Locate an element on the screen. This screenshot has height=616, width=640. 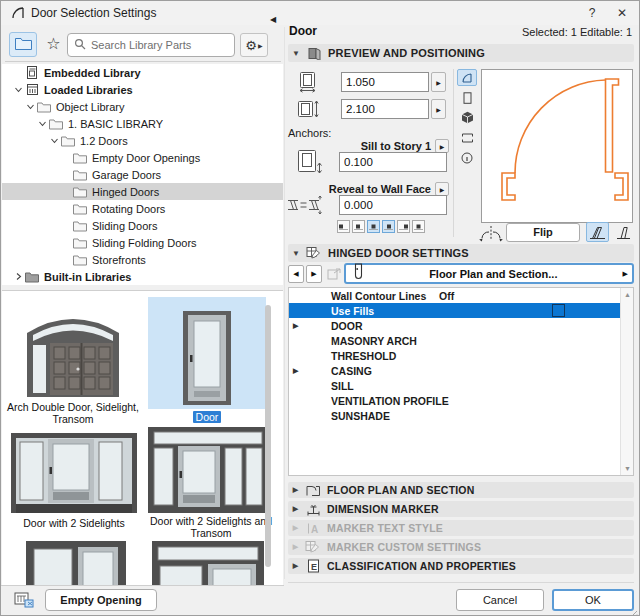
tree-item-rotating-doors: Rotating Doors is located at coordinates (142, 208).